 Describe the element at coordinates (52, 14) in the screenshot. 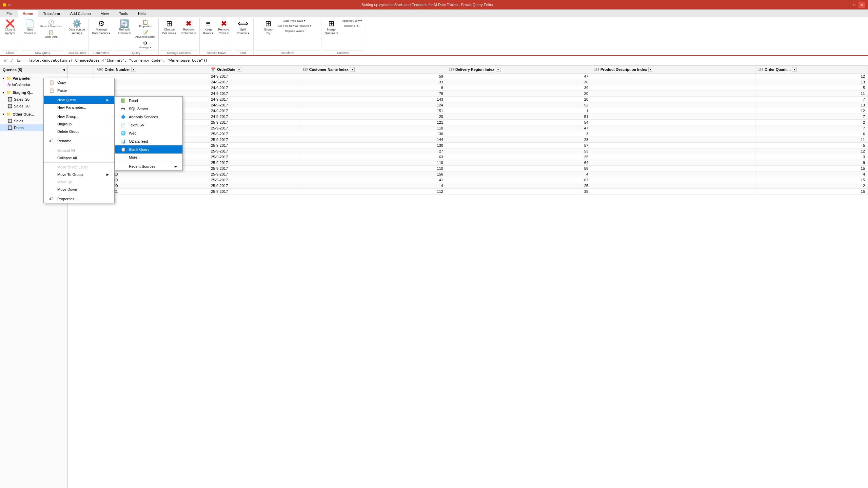

I see `tab-transform: Transform` at that location.